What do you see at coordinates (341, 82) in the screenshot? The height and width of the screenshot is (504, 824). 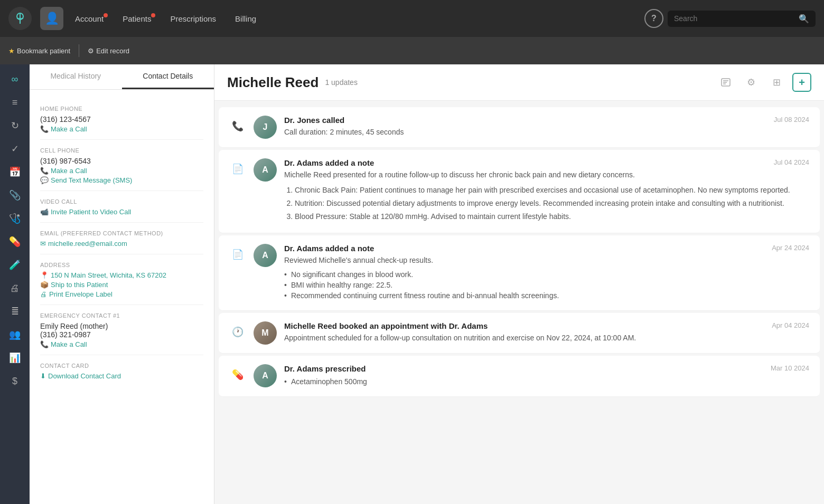 I see `patient-updates: 1 updates` at bounding box center [341, 82].